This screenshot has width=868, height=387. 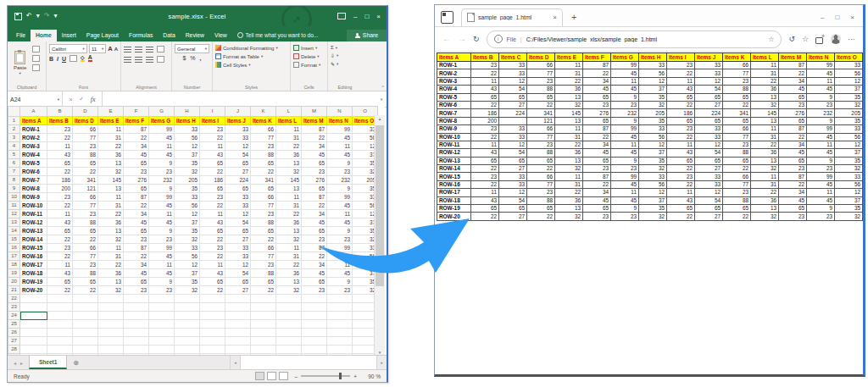 I want to click on insert-function-icon: fx, so click(x=93, y=100).